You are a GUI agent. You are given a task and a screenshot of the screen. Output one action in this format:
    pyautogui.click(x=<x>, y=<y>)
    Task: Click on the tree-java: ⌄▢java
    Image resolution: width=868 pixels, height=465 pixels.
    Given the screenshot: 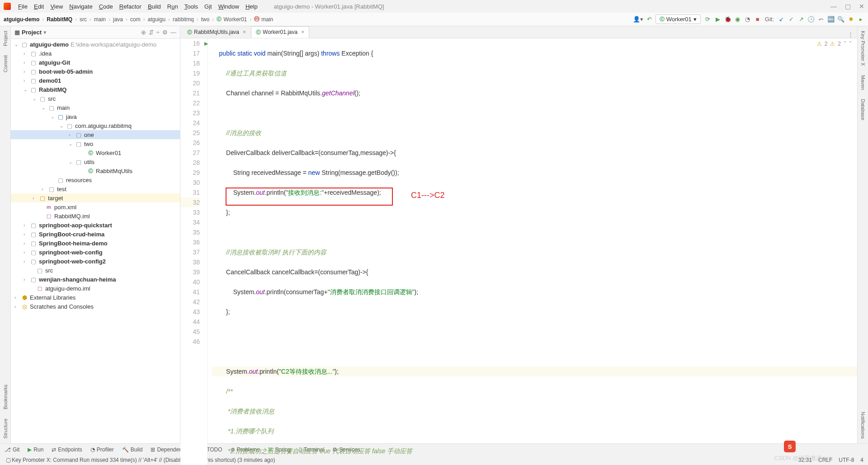 What is the action you would take?
    pyautogui.click(x=95, y=117)
    